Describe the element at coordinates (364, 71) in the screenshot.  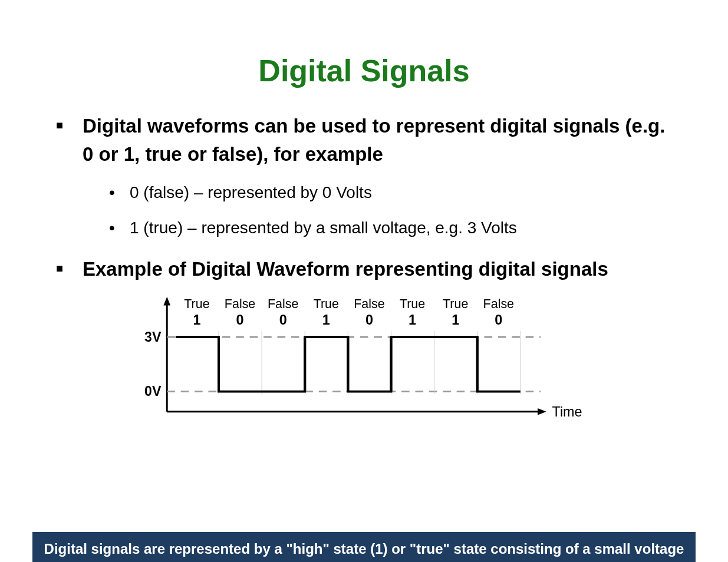
I see `slide-title: Digital Signals` at that location.